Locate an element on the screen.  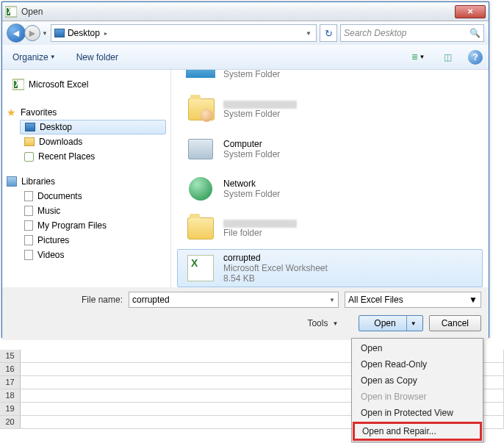
window-title: Open is located at coordinates (238, 12).